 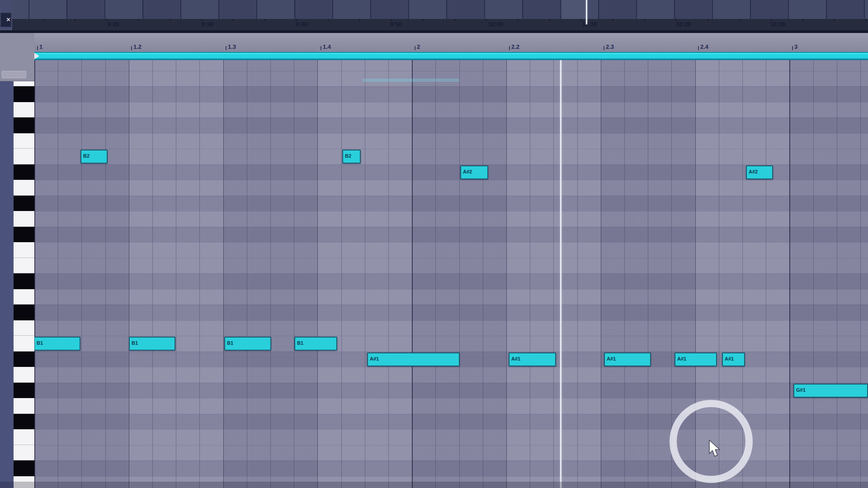 I want to click on timeline-time-label: 9:20, so click(x=113, y=24).